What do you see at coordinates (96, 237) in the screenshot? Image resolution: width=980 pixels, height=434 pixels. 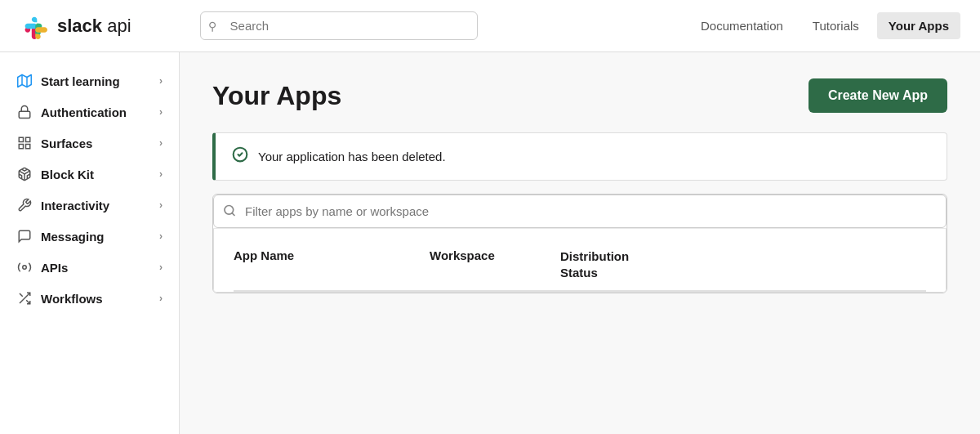 I see `sidebar-label-messaging: Messaging` at bounding box center [96, 237].